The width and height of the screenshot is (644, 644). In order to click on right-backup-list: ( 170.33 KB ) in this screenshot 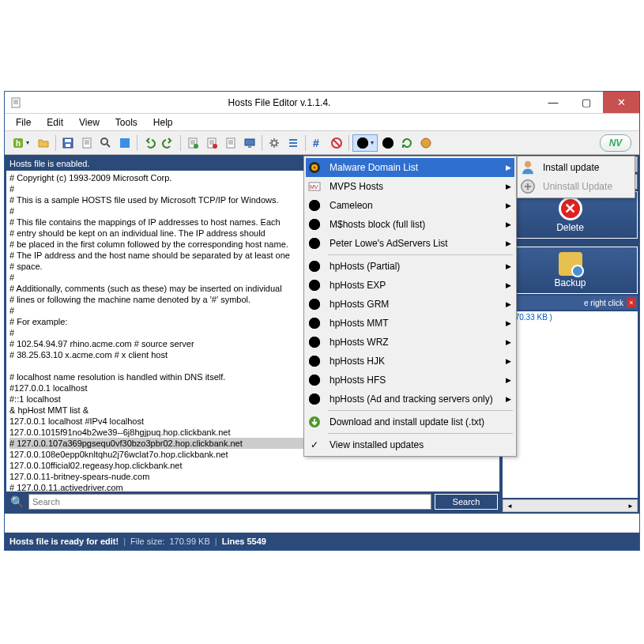, I will do `click(571, 405)`.